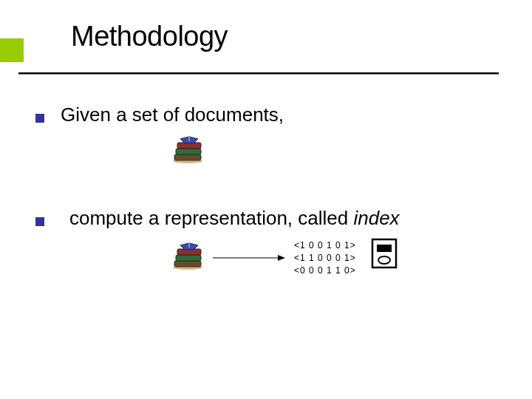 Image resolution: width=532 pixels, height=399 pixels. Describe the element at coordinates (376, 218) in the screenshot. I see `bullet-text-2-italic: index` at that location.